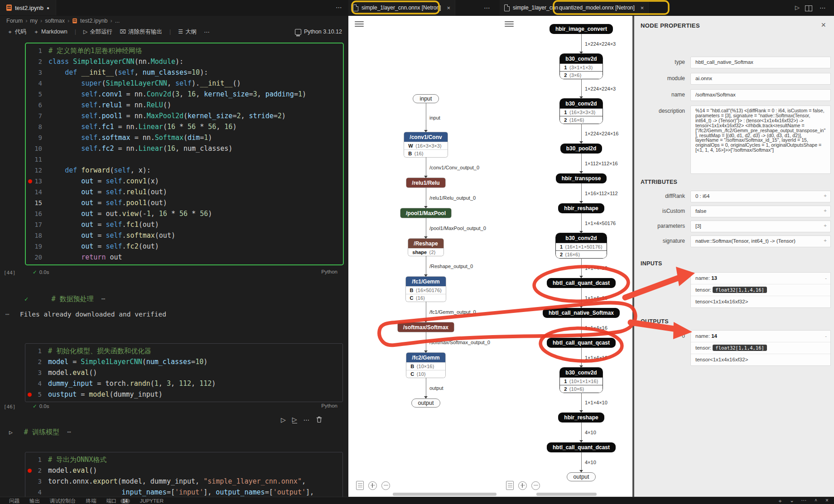 The height and width of the screenshot is (504, 834). What do you see at coordinates (581, 245) in the screenshot?
I see `graph-node-b30-conv2d: b30_conv2d1⟨16×1×1×50176⟩2⟨16×6⟩` at bounding box center [581, 245].